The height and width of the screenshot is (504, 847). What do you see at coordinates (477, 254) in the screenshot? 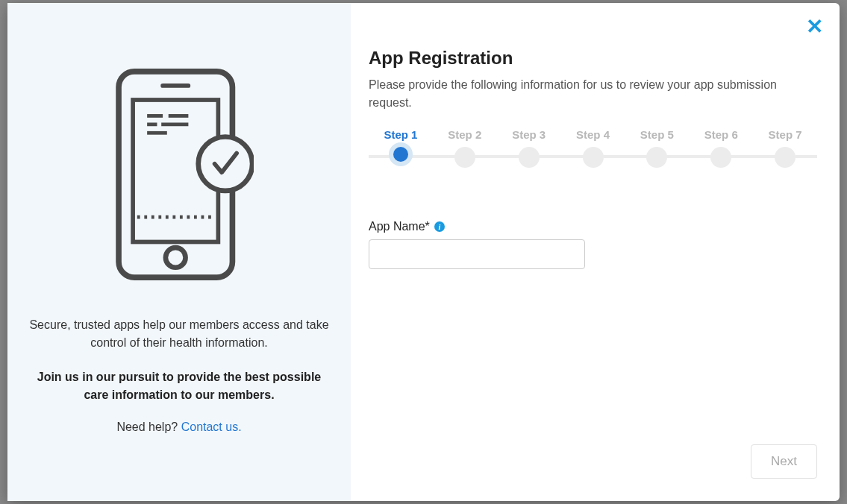
I see `app-name-input` at bounding box center [477, 254].